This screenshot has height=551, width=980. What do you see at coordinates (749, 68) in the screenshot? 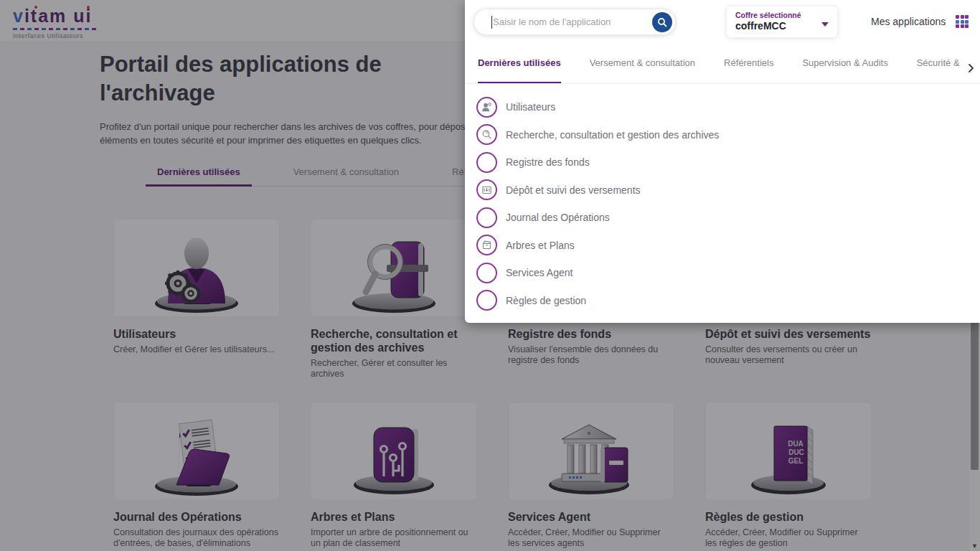
I see `panel-tab-referentiels: Référentiels` at bounding box center [749, 68].